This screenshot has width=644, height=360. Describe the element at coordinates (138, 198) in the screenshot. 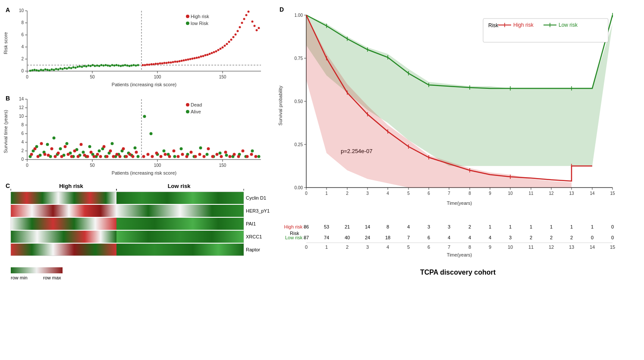

I see `heatmap-row-cyclin-d1: Cyclin D1` at that location.